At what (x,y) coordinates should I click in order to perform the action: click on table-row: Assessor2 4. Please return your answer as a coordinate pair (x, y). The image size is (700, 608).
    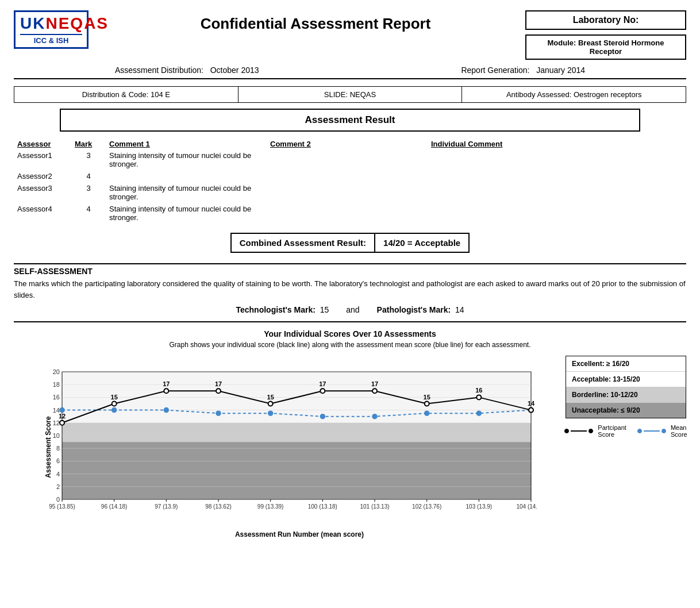
    Looking at the image, I should click on (350, 176).